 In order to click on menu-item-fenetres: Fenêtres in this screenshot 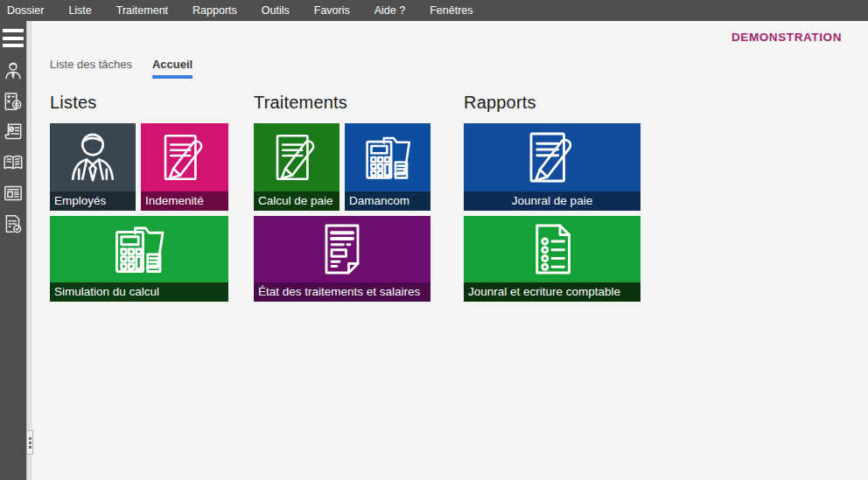, I will do `click(452, 10)`.